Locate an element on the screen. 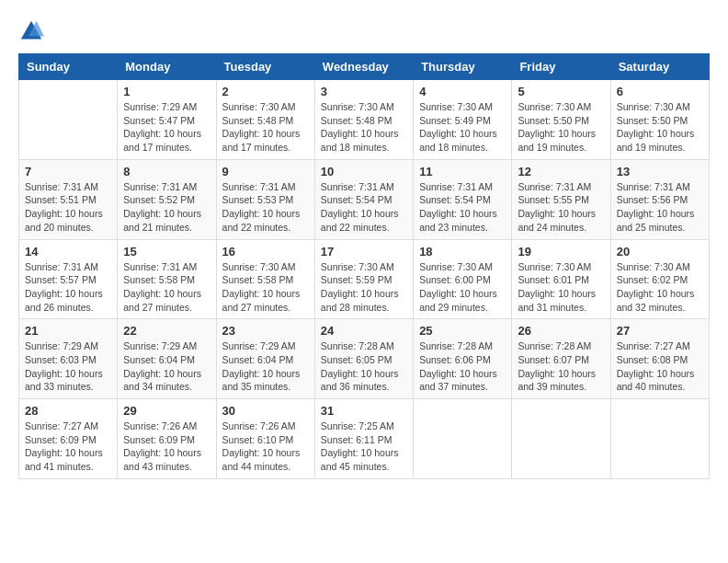 The width and height of the screenshot is (728, 563). day-number: 4 is located at coordinates (462, 92).